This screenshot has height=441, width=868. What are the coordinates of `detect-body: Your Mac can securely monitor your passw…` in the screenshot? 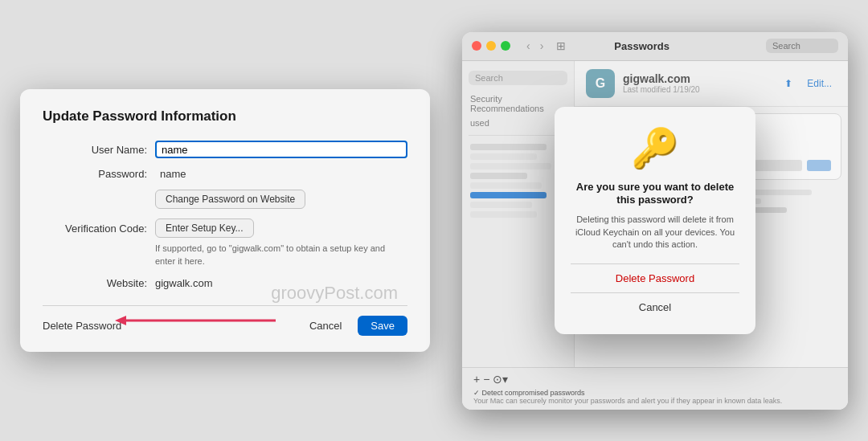 It's located at (655, 401).